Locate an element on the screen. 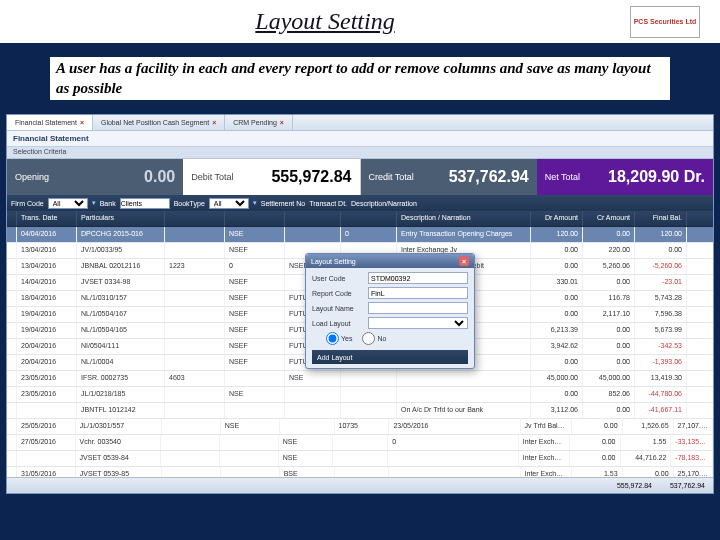 This screenshot has width=720, height=540. summary-opening: Opening0.00 is located at coordinates (95, 177).